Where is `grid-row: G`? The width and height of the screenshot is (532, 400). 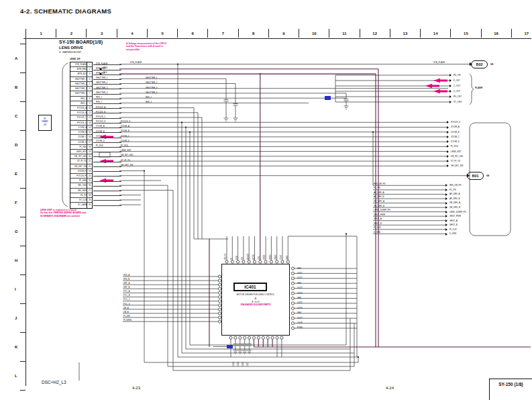 grid-row: G is located at coordinates (23, 232).